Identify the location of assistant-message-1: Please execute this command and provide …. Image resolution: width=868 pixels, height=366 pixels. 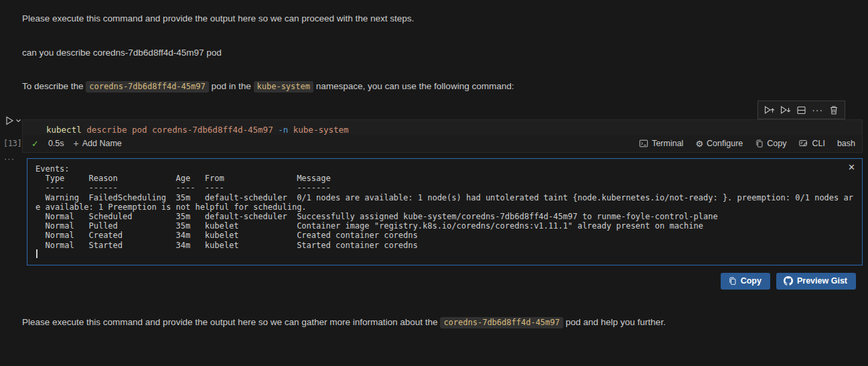
(218, 19).